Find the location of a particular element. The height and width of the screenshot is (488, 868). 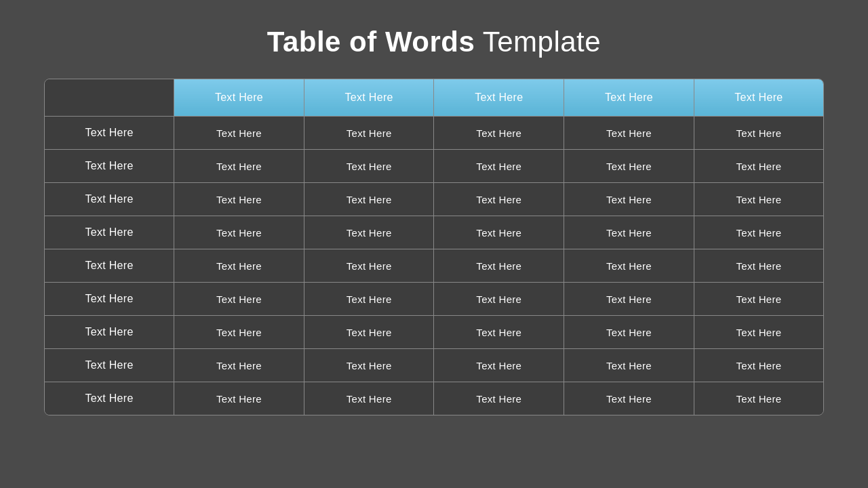

cell-r6-c5: Text Here is located at coordinates (758, 332).